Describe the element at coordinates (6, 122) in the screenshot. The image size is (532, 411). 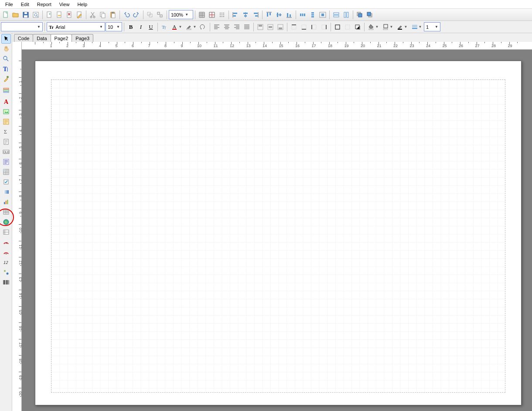
I see `insert-subreport-button` at that location.